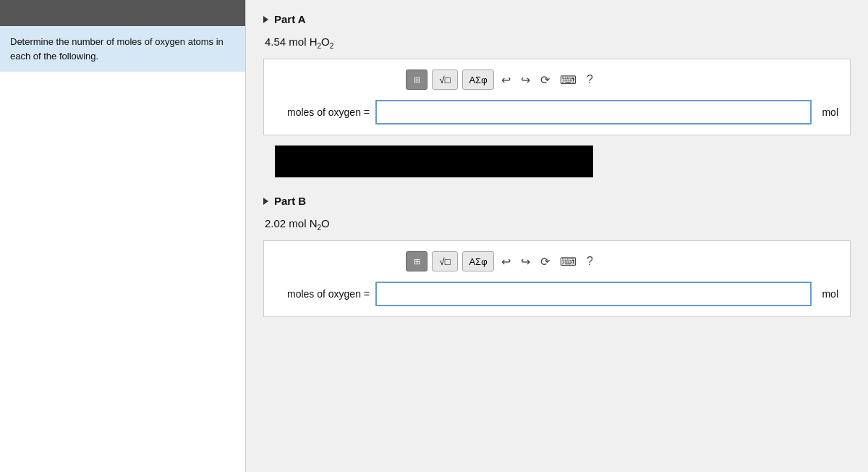 This screenshot has width=868, height=472. Describe the element at coordinates (593, 294) in the screenshot. I see `part-b-moles-input` at that location.